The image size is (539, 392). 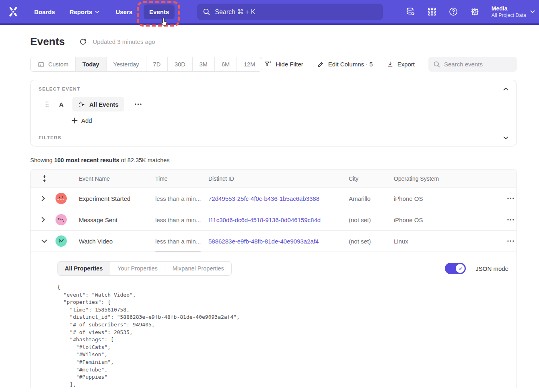 I want to click on table-row: Message Sent less than a min... f11c30d6…, so click(x=274, y=220).